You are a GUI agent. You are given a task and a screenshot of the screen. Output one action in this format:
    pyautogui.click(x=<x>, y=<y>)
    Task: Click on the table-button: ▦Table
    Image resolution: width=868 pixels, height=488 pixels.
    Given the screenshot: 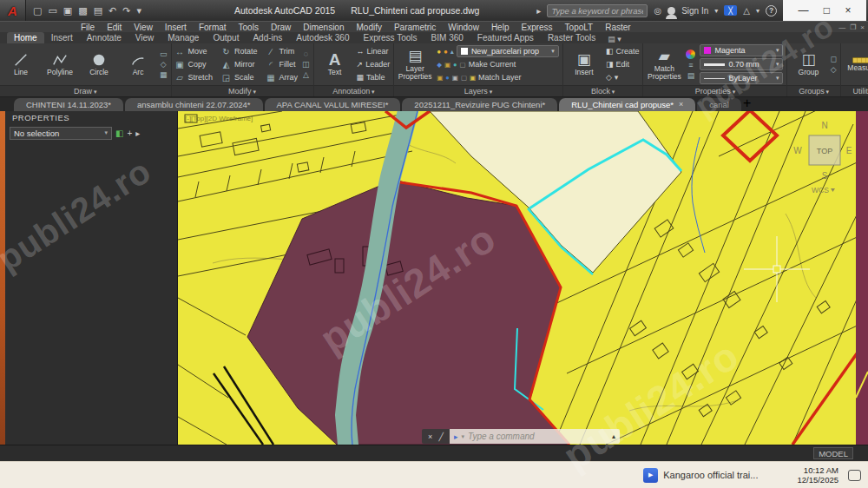 What is the action you would take?
    pyautogui.click(x=373, y=78)
    